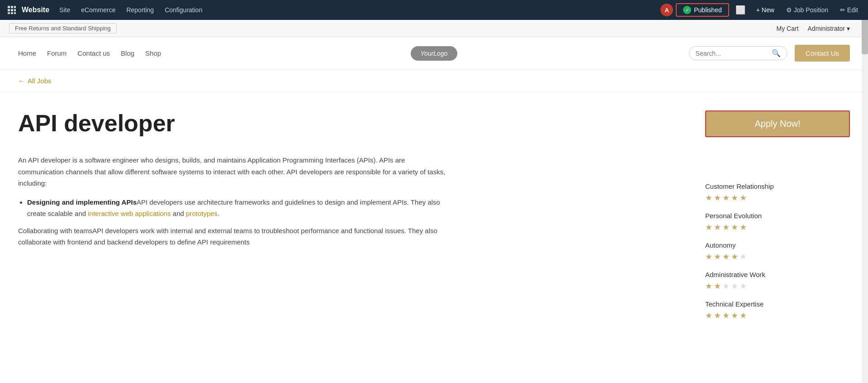  What do you see at coordinates (348, 123) in the screenshot?
I see `job-title: API developer` at bounding box center [348, 123].